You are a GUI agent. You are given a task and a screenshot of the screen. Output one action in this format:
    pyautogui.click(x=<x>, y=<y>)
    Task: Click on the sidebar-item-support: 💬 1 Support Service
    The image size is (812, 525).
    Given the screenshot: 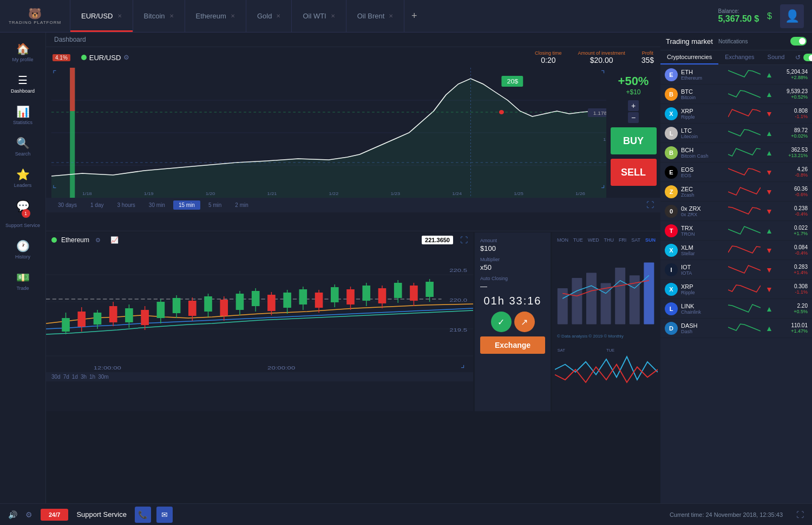 What is the action you would take?
    pyautogui.click(x=23, y=213)
    